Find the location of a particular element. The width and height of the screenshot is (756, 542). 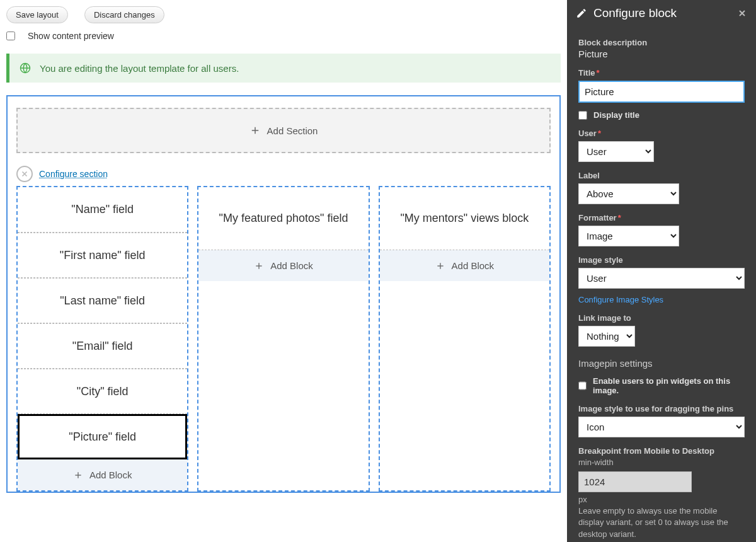

panel-title: Configure block is located at coordinates (662, 13).